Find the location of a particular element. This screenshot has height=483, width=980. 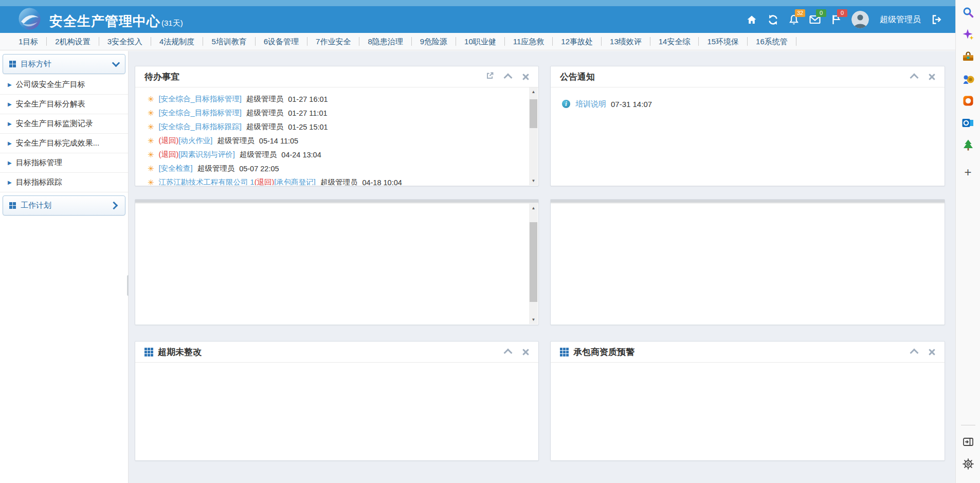

nav-item: 9危险源 is located at coordinates (434, 41).